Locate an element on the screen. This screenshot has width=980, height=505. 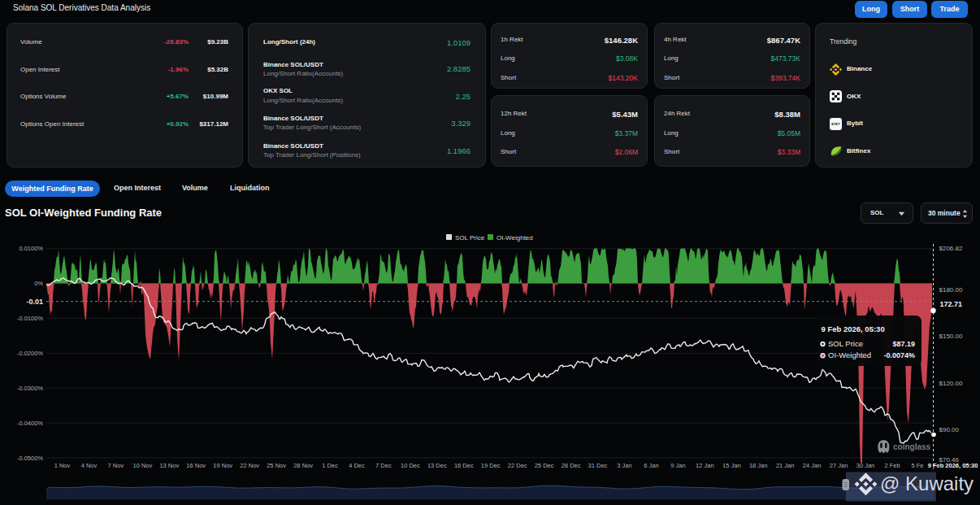
svg-text: 5 Fe is located at coordinates (917, 465).